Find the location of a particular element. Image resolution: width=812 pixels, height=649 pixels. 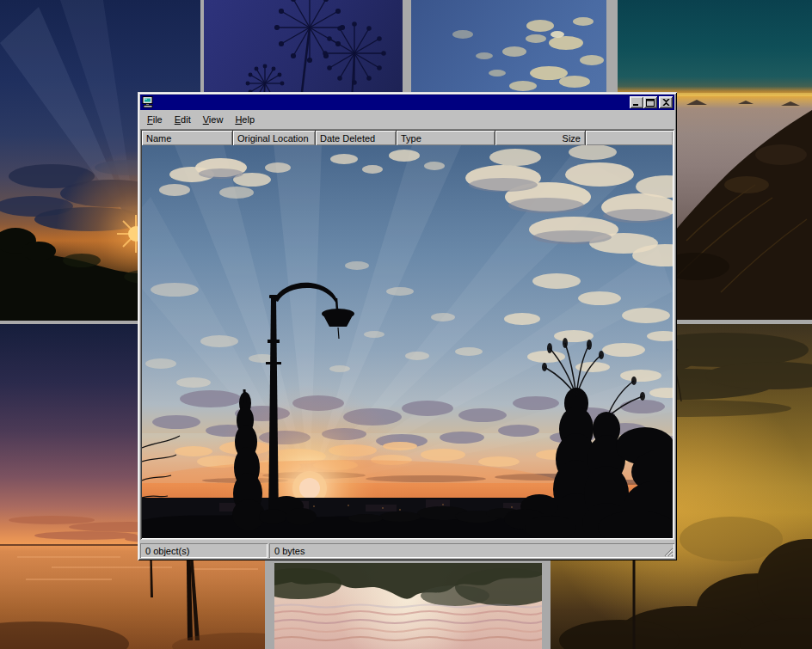

column-header-date-deleted: Date Deleted is located at coordinates (356, 138).